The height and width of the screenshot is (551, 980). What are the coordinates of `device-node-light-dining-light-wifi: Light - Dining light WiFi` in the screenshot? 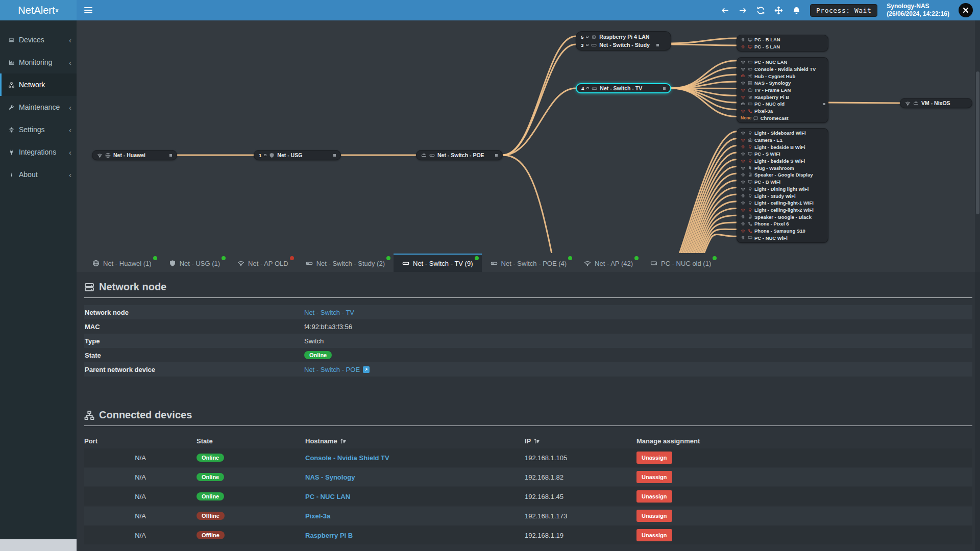 It's located at (782, 189).